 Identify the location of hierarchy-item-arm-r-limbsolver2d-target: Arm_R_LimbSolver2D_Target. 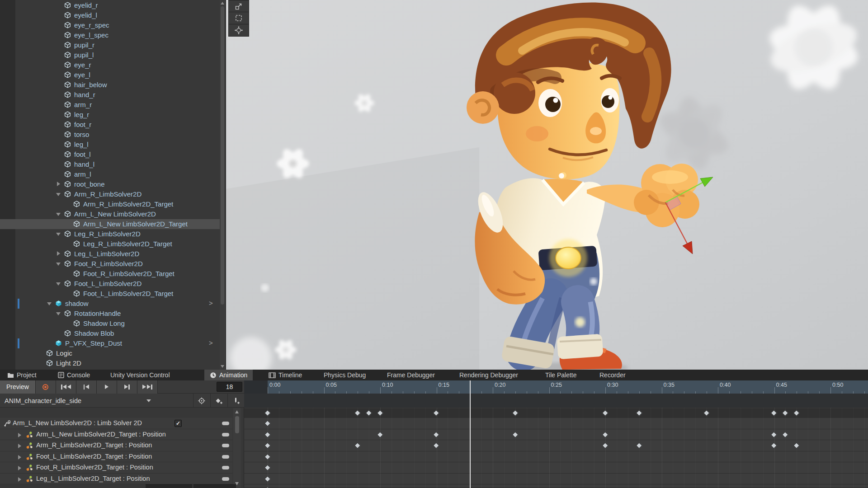
(110, 204).